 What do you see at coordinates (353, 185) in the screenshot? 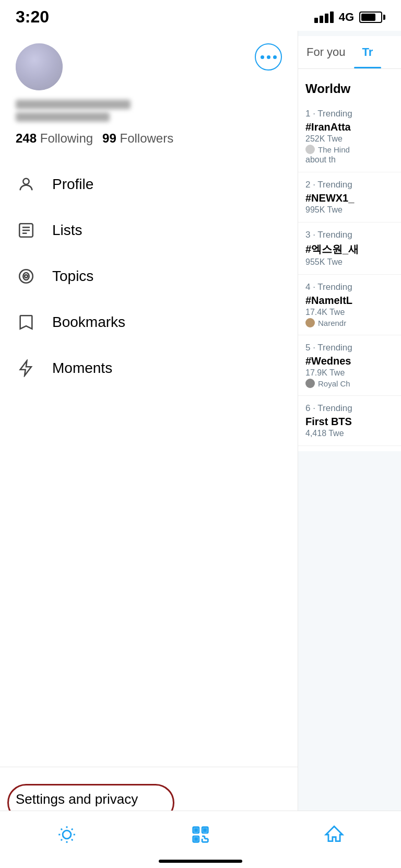
I see `trend-meta-2: 2 · Trending` at bounding box center [353, 185].